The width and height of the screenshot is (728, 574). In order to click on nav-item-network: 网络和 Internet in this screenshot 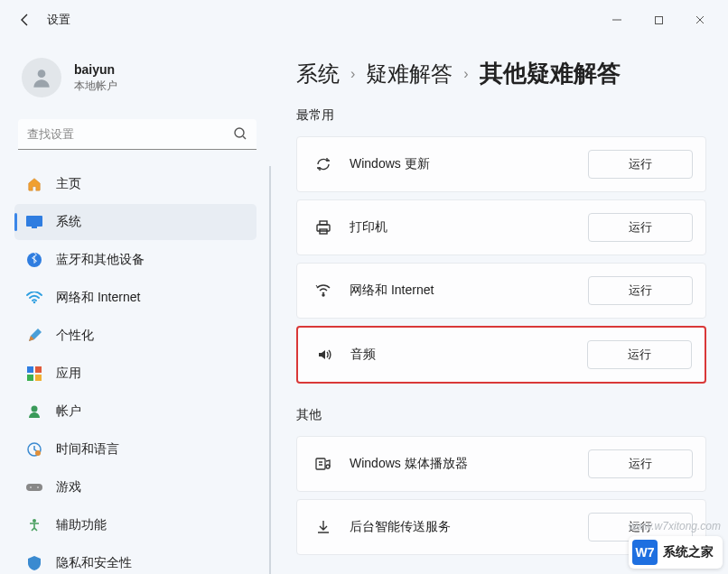, I will do `click(135, 298)`.